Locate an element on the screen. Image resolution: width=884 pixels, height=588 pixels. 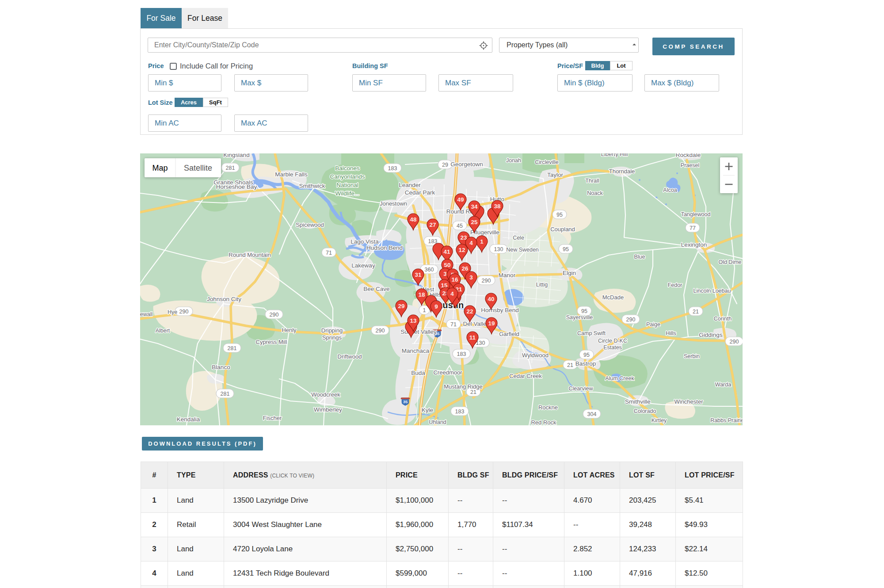
svg-text: Thorndale is located at coordinates (622, 172).